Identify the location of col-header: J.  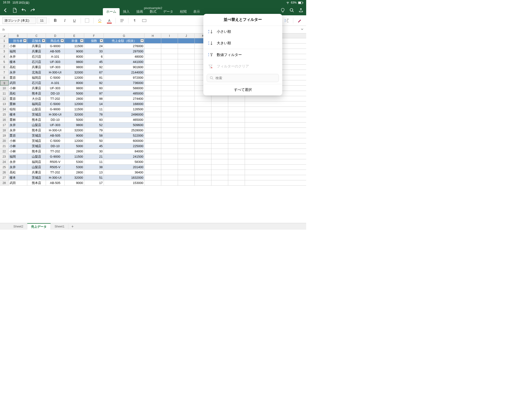
(186, 36).